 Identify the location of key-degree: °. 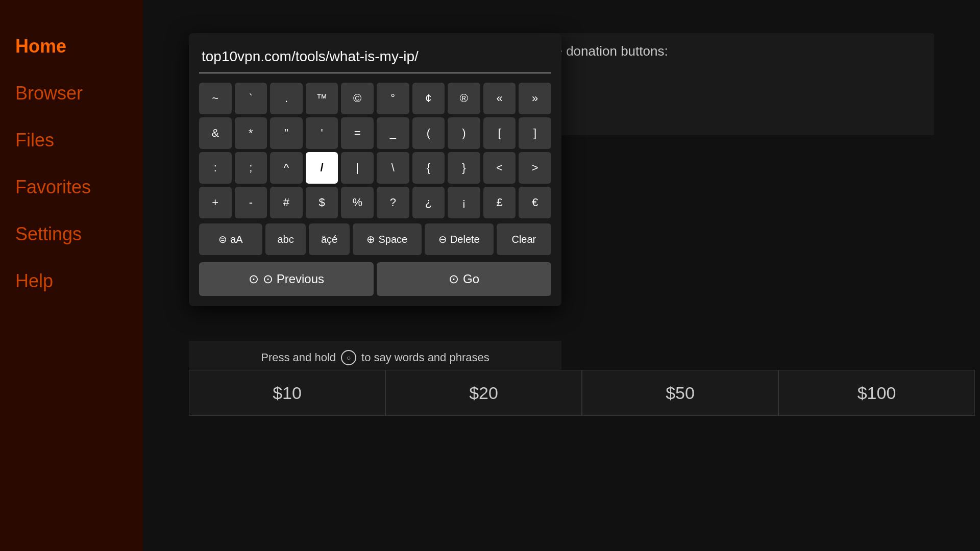
(393, 98).